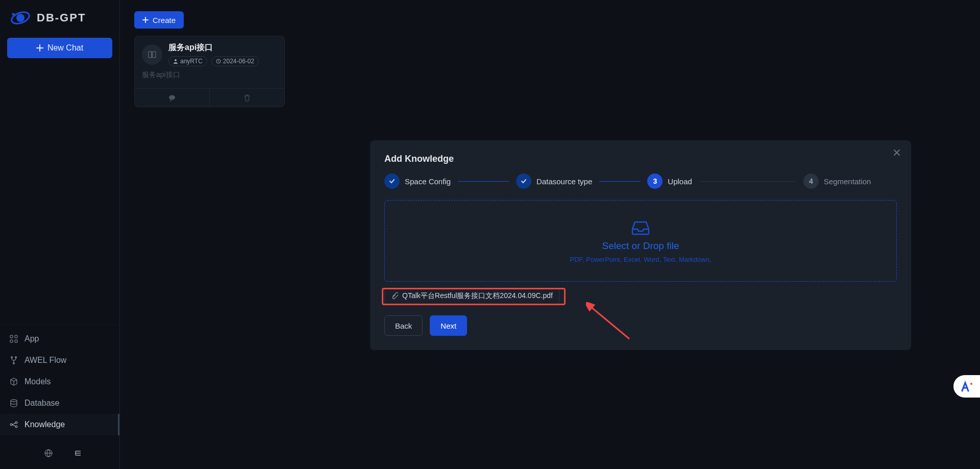 The width and height of the screenshot is (980, 469). What do you see at coordinates (152, 55) in the screenshot?
I see `book-icon` at bounding box center [152, 55].